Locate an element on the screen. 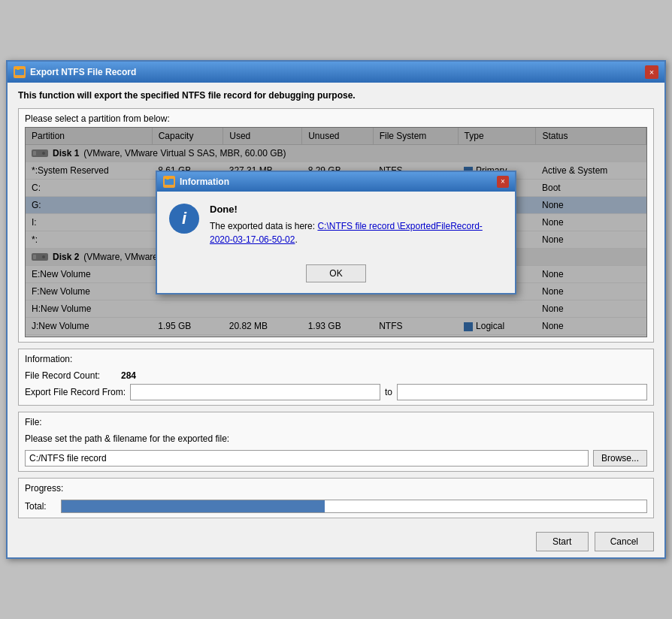 This screenshot has width=672, height=619. close-button: × is located at coordinates (652, 72).